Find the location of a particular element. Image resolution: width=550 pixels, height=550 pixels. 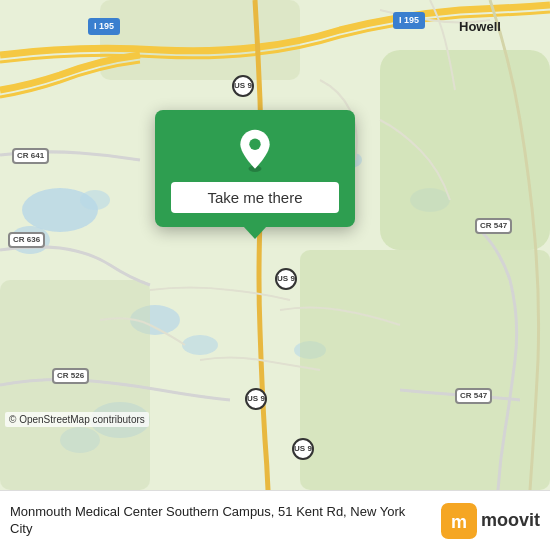

location-popup: Take me there is located at coordinates (255, 168).